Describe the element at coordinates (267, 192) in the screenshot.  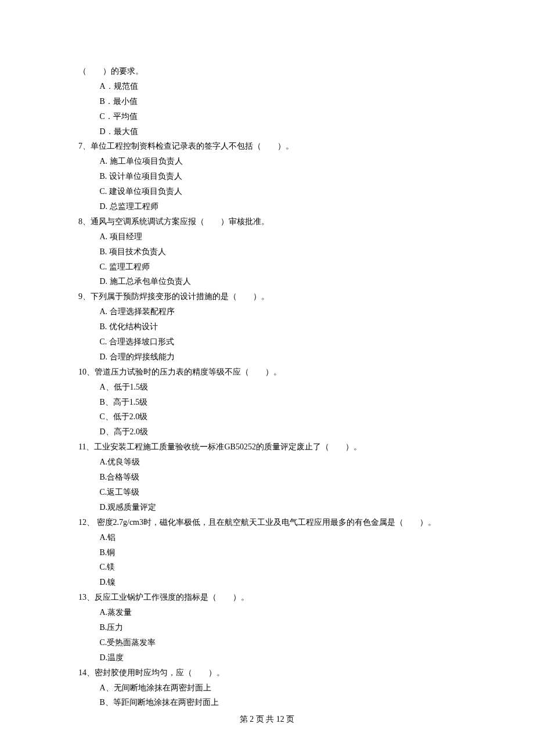
I see `question-option: C. 建设单位项目负责人` at that location.